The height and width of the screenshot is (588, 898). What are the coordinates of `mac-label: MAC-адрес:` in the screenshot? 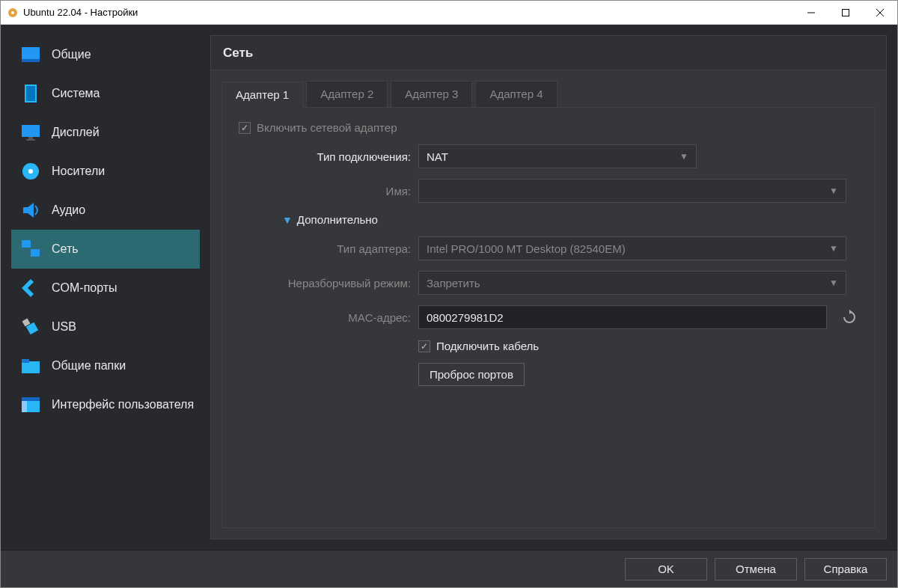 It's located at (325, 317).